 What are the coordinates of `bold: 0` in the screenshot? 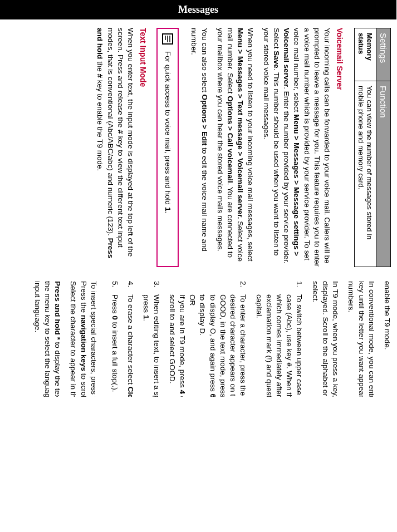 It's located at (115, 318).